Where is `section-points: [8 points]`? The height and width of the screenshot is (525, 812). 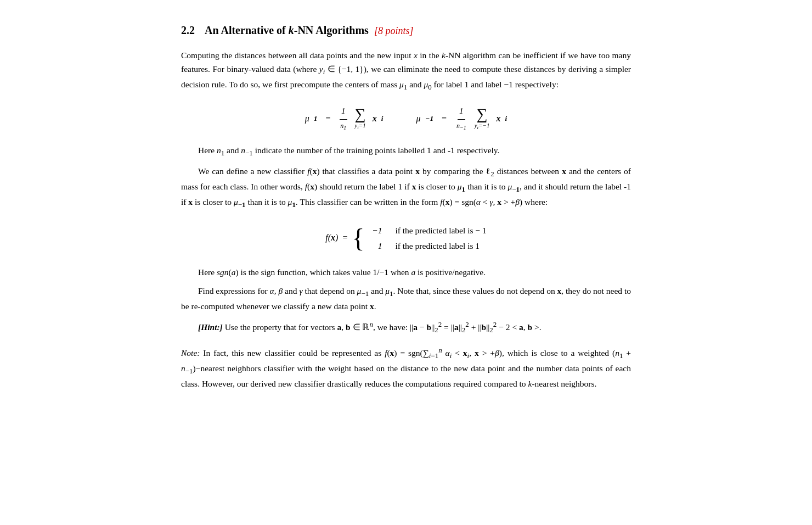
section-points: [8 points] is located at coordinates (394, 31).